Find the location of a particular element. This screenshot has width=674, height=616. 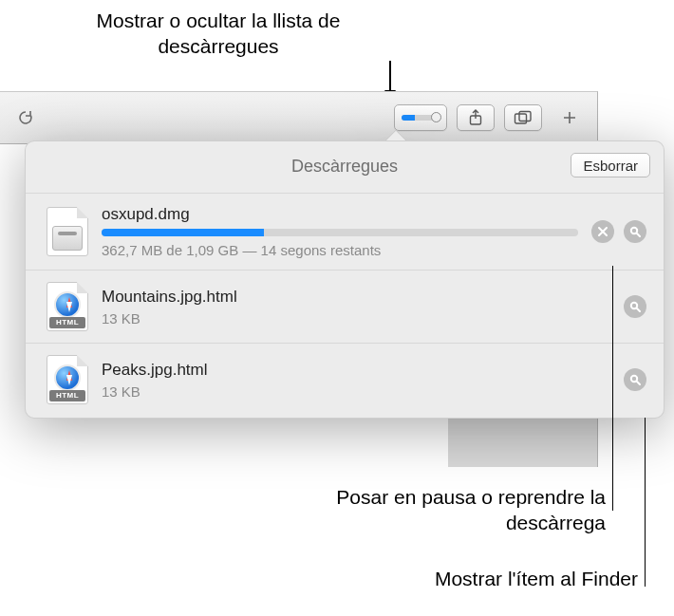

download-progress-bar is located at coordinates (340, 233).